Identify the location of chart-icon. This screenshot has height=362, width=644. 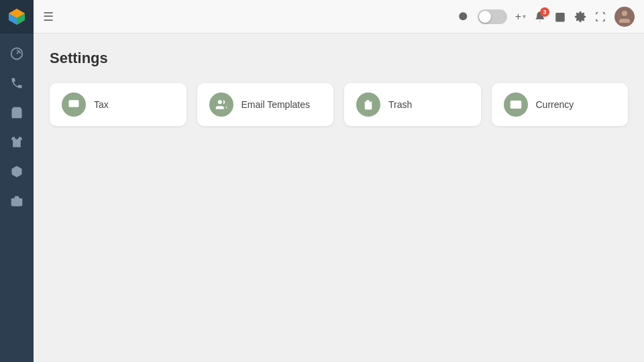
(17, 231).